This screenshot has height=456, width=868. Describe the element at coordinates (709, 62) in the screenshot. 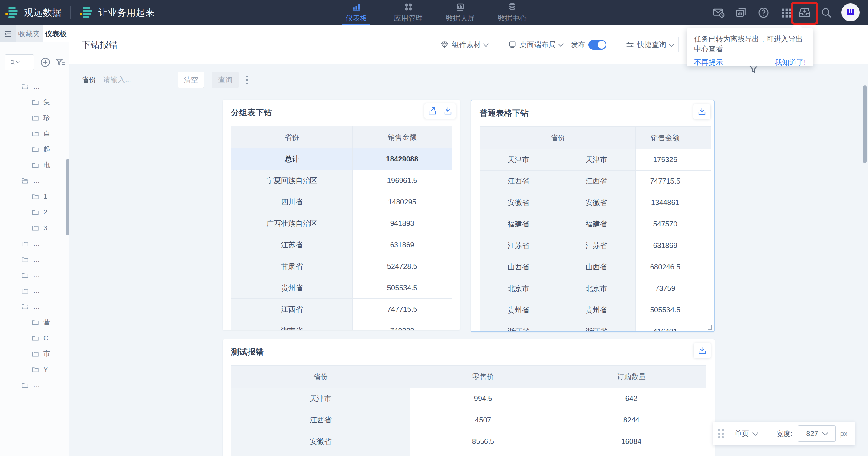

I see `dont-remind-link: 不再提示` at that location.